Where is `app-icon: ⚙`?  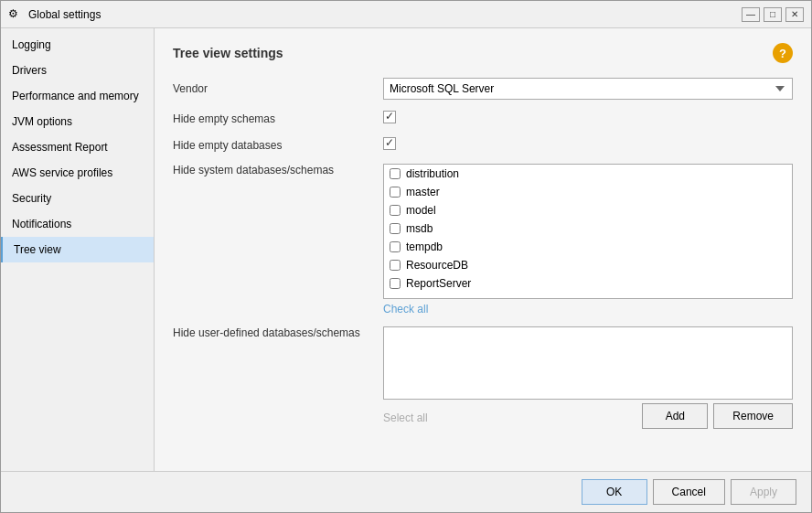
app-icon: ⚙ is located at coordinates (16, 15).